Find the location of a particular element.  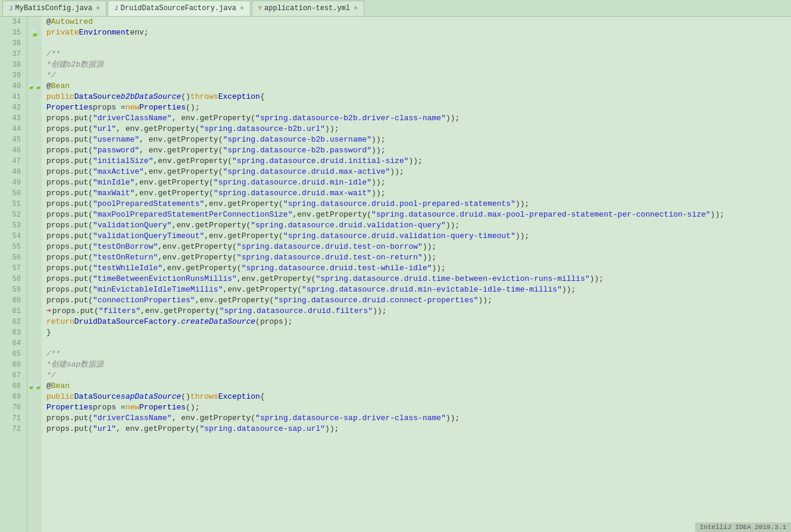

token-chinese: 创建sap数据源 is located at coordinates (77, 365).